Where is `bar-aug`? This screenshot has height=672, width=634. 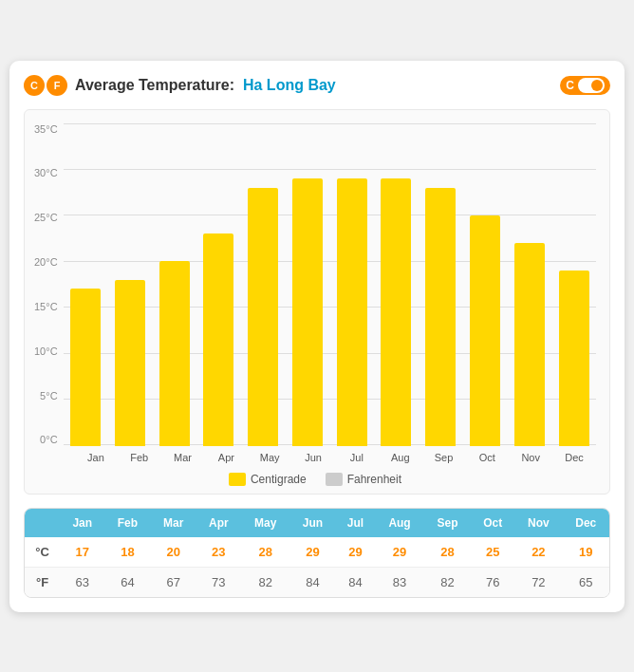
bar-aug is located at coordinates (396, 312).